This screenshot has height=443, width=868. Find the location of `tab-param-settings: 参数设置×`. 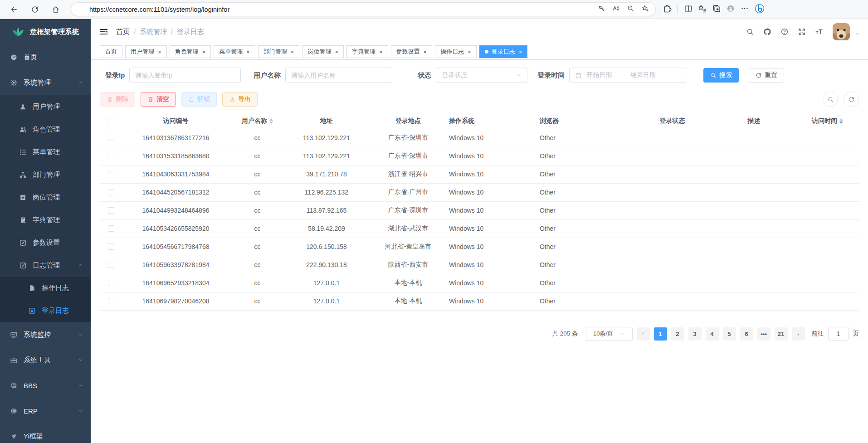

tab-param-settings: 参数设置× is located at coordinates (412, 52).